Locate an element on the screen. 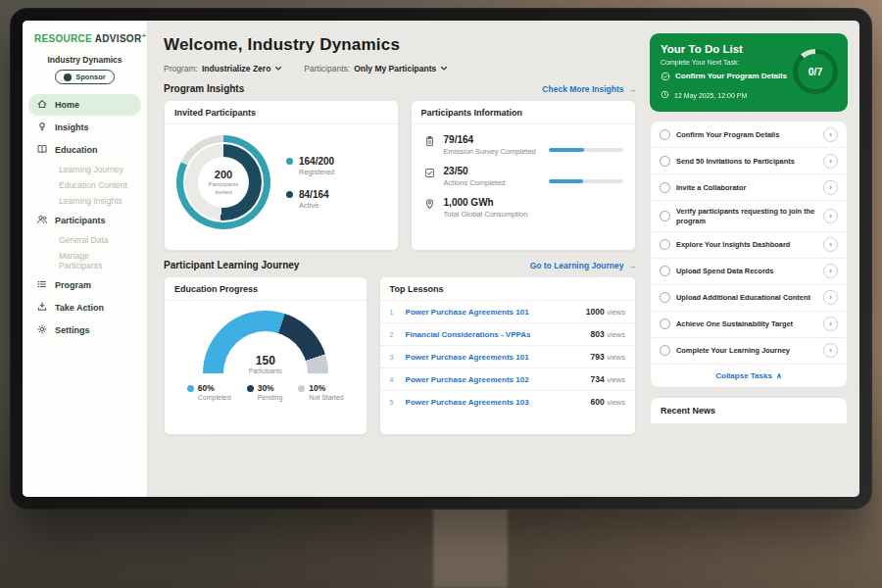 The width and height of the screenshot is (882, 588). sidebar-item-education: Education is located at coordinates (84, 150).